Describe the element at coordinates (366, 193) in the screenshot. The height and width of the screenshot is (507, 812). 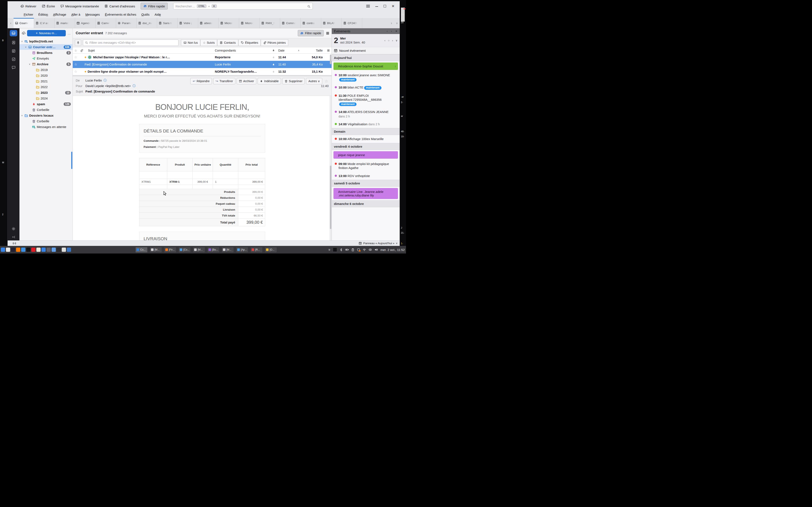
I see `allday-event: Anniversaire Line. Jeanne.adele .vivi.se…` at that location.